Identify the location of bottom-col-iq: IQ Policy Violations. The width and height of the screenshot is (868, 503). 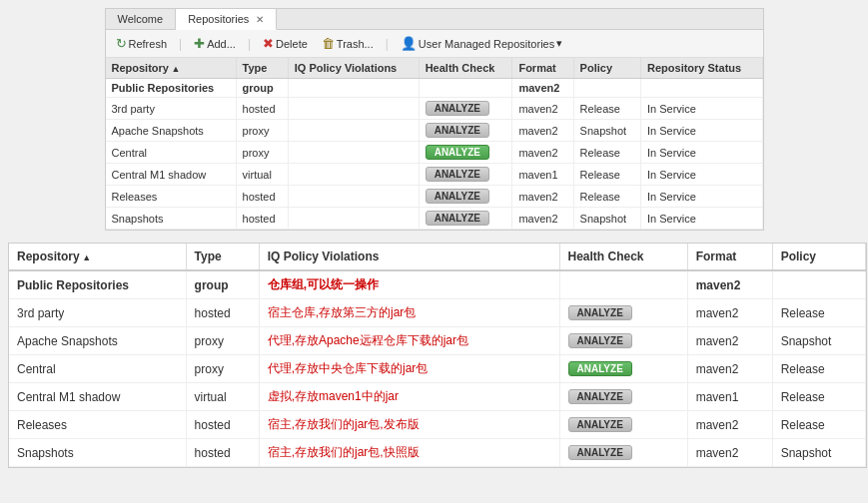
(410, 257).